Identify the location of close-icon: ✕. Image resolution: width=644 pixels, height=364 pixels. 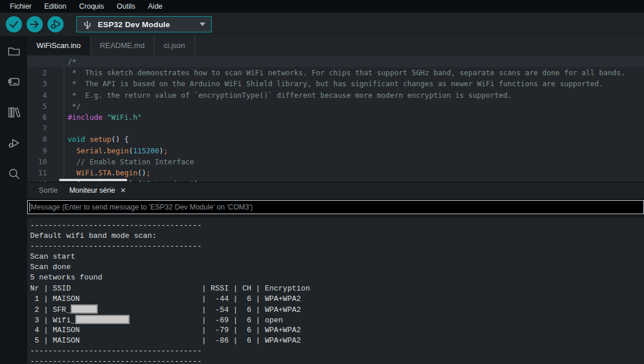
(123, 190).